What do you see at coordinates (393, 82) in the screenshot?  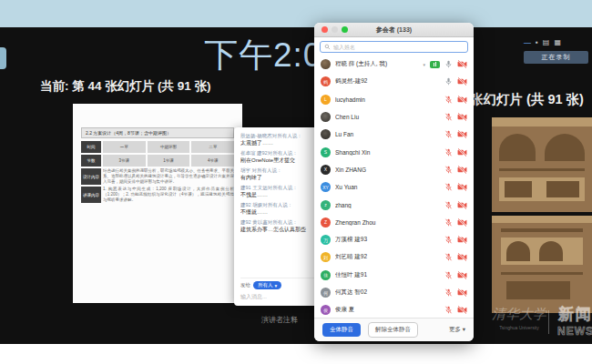 I see `participant-row: 鹤鹤灵然-建92` at bounding box center [393, 82].